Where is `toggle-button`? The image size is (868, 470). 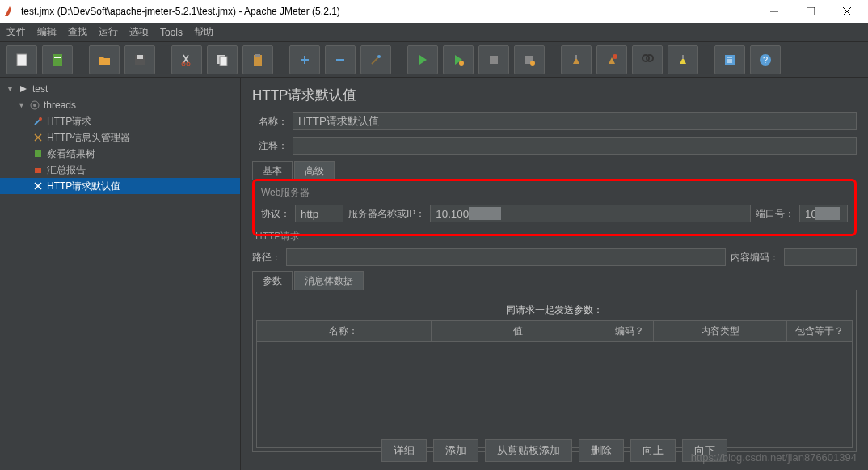 toggle-button is located at coordinates (376, 60).